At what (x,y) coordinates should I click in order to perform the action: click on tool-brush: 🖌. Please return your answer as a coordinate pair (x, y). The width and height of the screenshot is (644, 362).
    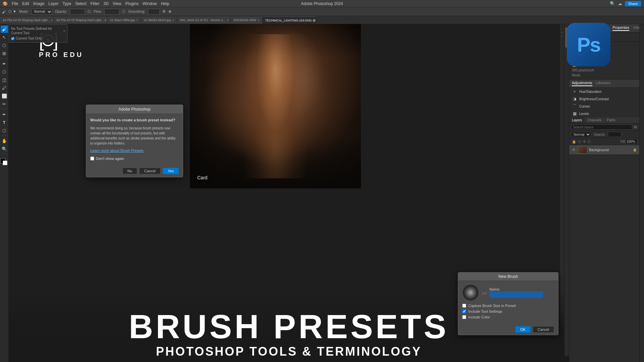
    Looking at the image, I should click on (4, 29).